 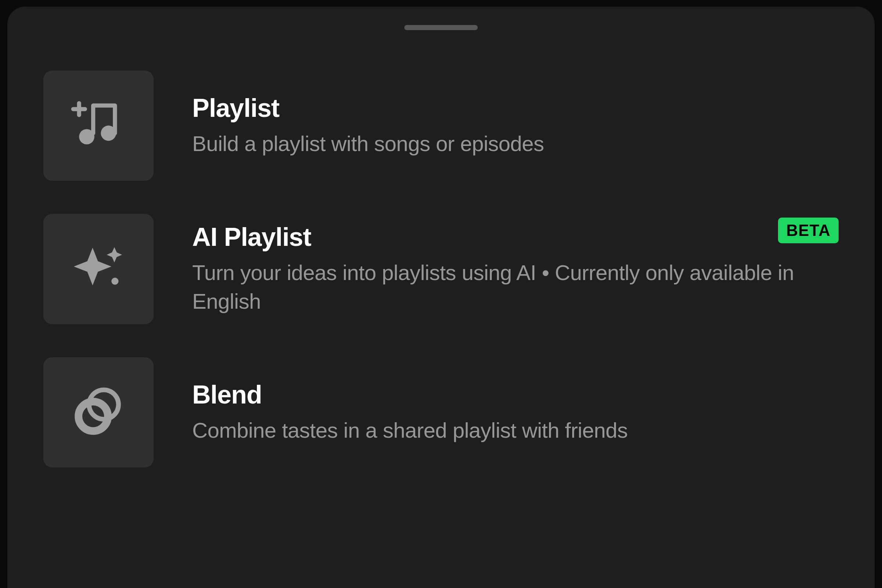 I want to click on menu-item-title: Playlist, so click(x=512, y=108).